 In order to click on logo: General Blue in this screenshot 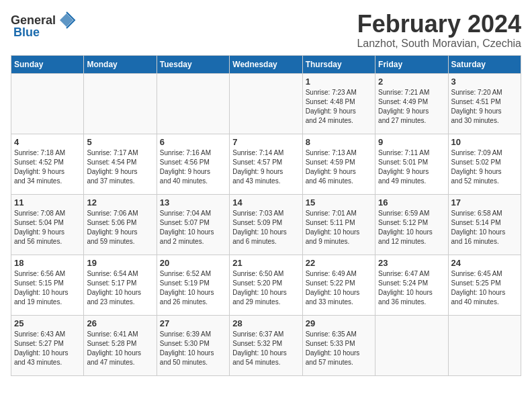, I will do `click(43, 26)`.